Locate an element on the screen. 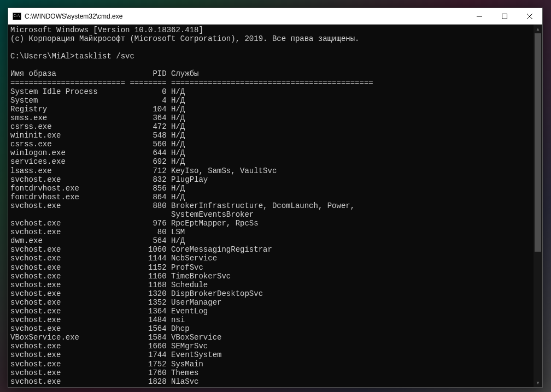 The width and height of the screenshot is (551, 392). titlebar: C:\ C:\WINDOWS\system32\cmd.exe is located at coordinates (276, 16).